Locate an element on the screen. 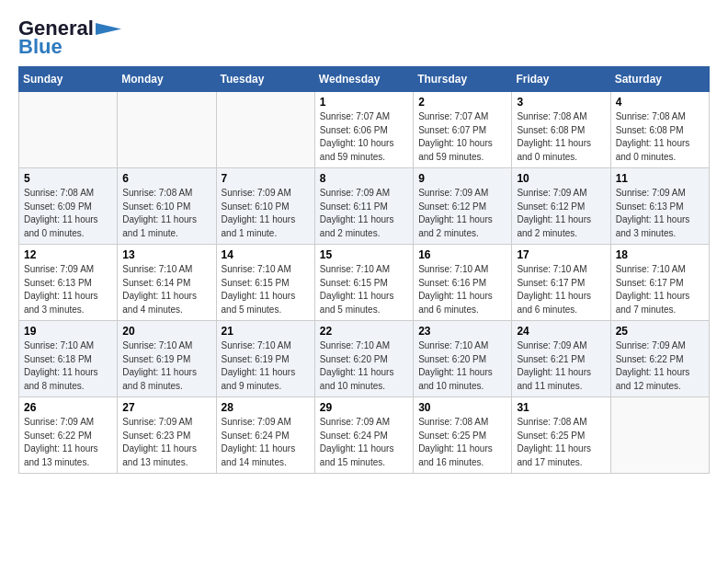  week-row-3: 12Sunrise: 7:09 AM Sunset: 6:13 PM Dayli… is located at coordinates (364, 283).